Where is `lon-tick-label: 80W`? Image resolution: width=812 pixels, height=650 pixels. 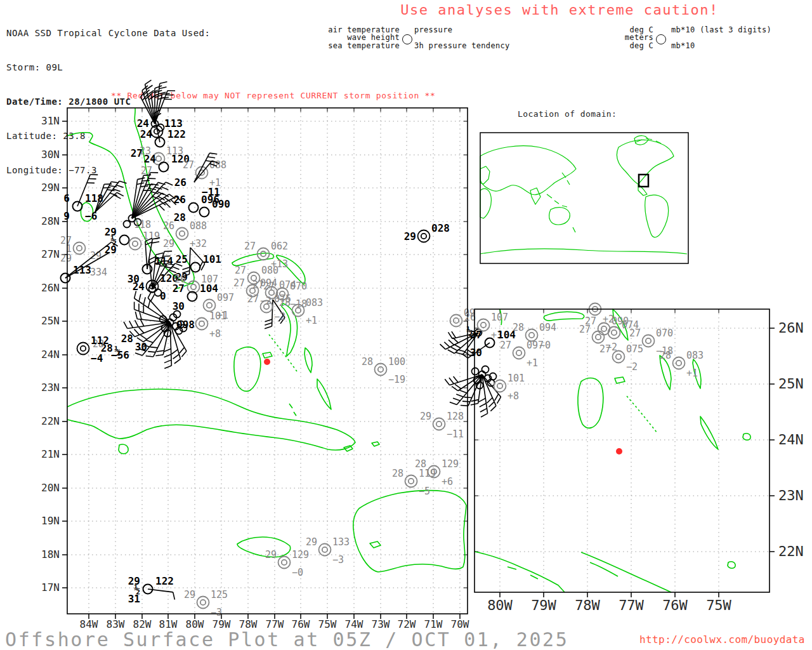
lon-tick-label: 80W is located at coordinates (500, 606).